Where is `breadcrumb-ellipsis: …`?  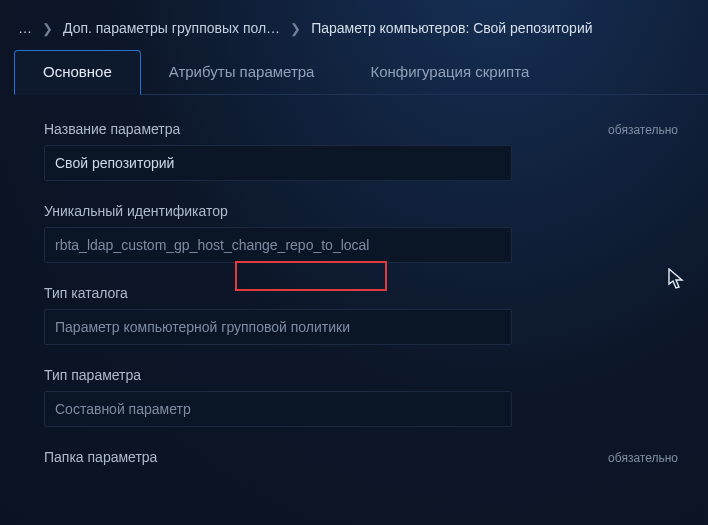
breadcrumb-ellipsis: … is located at coordinates (25, 28).